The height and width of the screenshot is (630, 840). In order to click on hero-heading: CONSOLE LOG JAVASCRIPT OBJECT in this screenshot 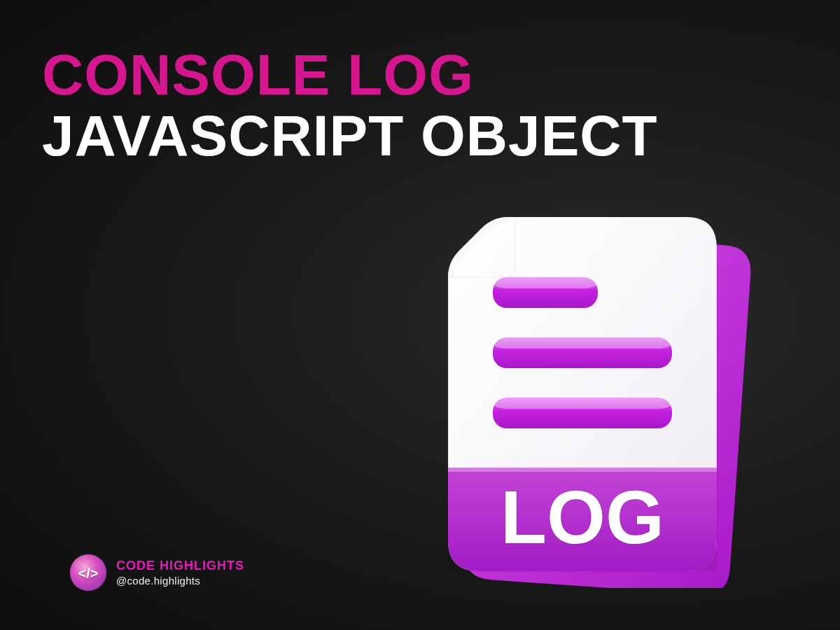, I will do `click(350, 106)`.